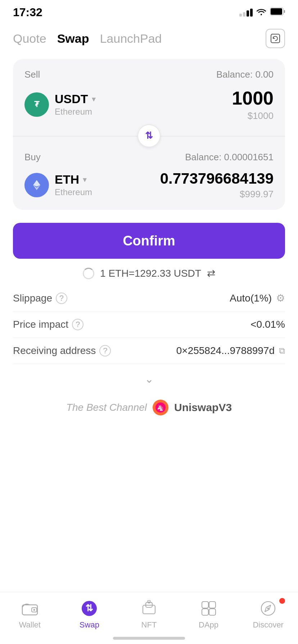 The width and height of the screenshot is (298, 644). Describe the element at coordinates (149, 241) in the screenshot. I see `confirm-button: Confirm` at that location.